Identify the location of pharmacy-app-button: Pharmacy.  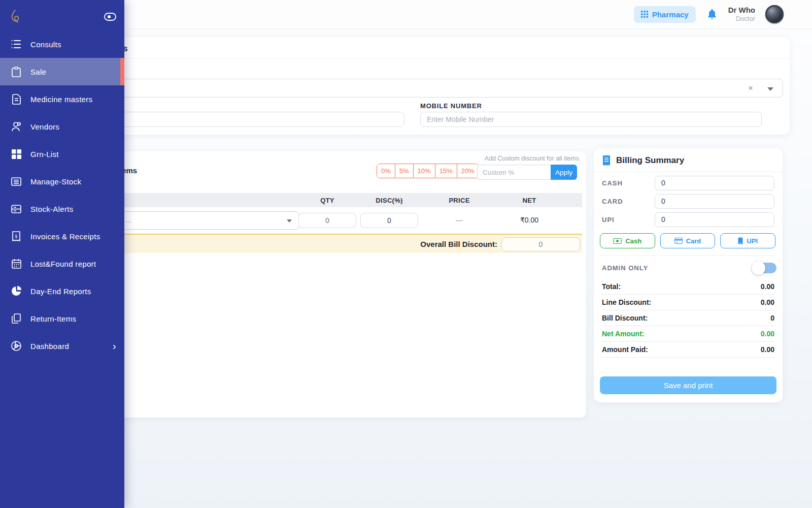
(665, 14).